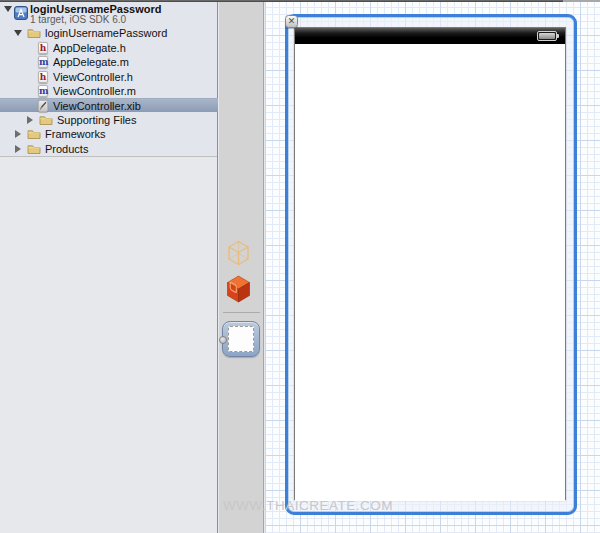  Describe the element at coordinates (241, 339) in the screenshot. I see `view-object-icon` at that location.